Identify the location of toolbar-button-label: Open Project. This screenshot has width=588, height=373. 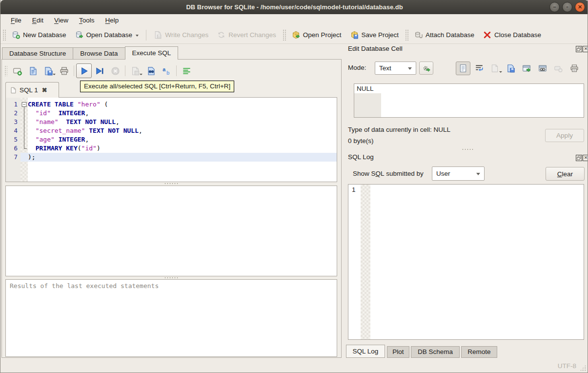
(322, 35).